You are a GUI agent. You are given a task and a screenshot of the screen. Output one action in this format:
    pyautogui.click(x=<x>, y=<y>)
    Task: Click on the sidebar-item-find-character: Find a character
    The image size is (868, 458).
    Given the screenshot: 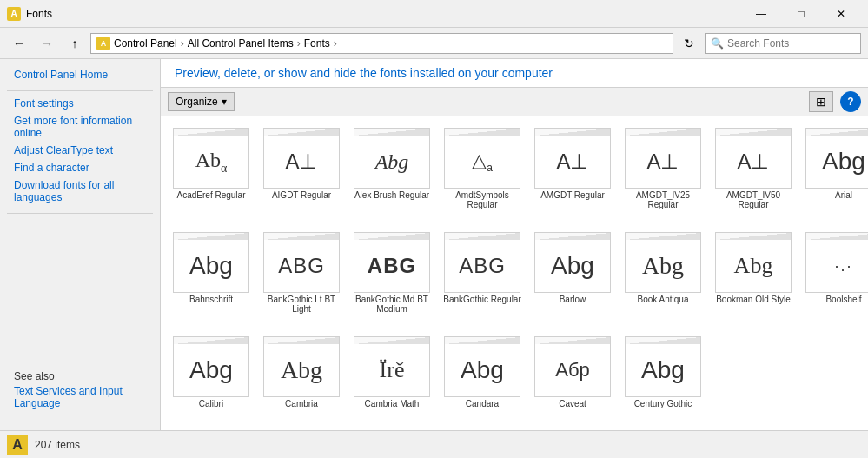 What is the action you would take?
    pyautogui.click(x=80, y=168)
    